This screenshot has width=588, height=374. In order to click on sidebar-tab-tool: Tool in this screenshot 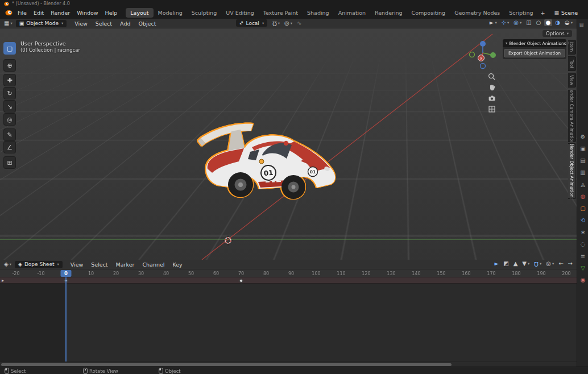, I will do `click(572, 64)`.